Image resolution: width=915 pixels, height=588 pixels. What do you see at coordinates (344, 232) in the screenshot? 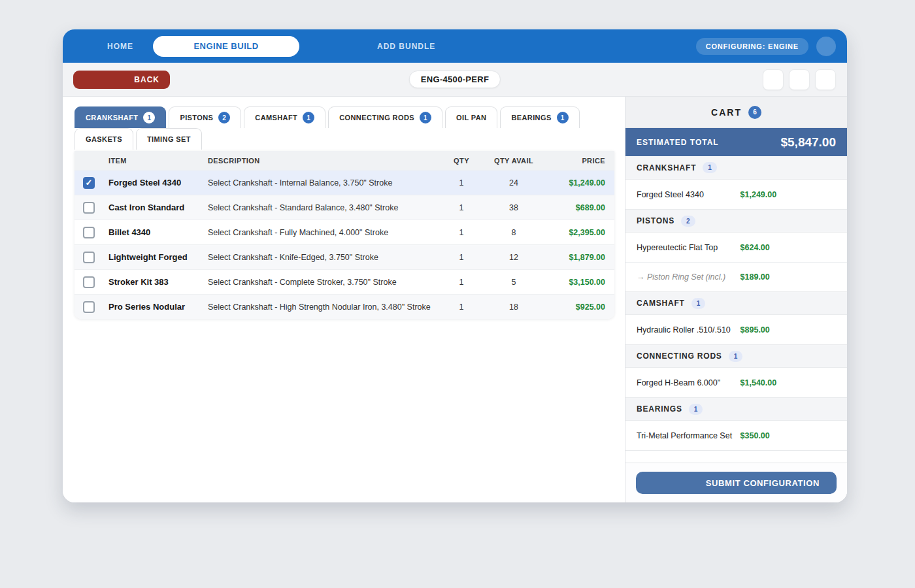
I see `table-row: ✓ Billet 4340 Select Crankshaft - Fully …` at bounding box center [344, 232].